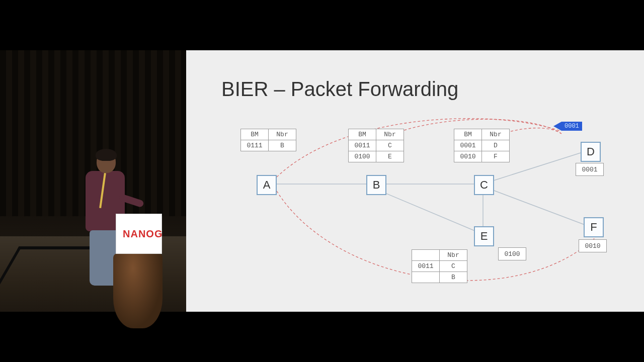  I want to click on arrow-left-icon, so click(557, 126).